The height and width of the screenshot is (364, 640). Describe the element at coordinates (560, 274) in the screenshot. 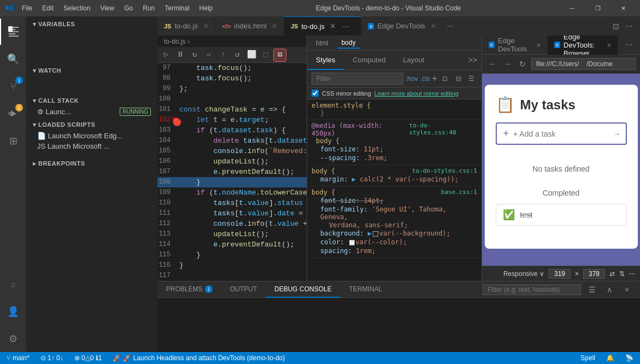

I see `width-input` at that location.